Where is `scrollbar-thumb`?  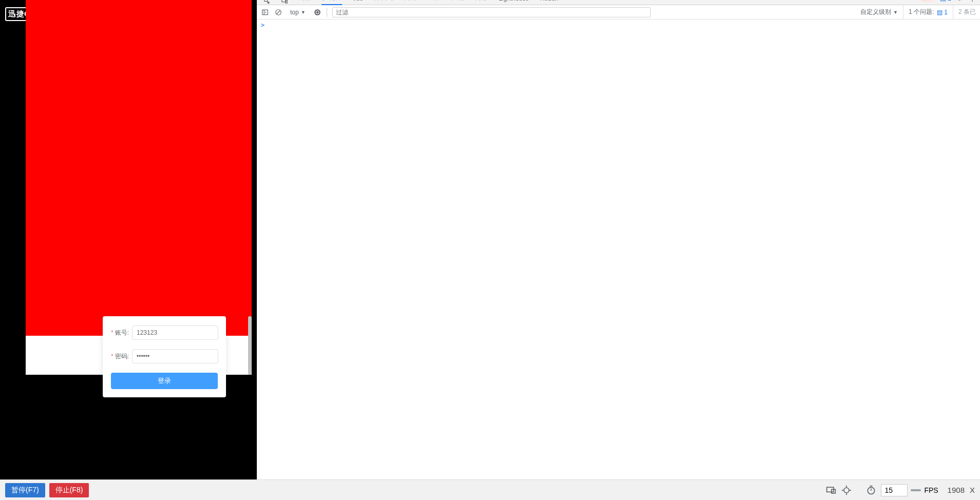
scrollbar-thumb is located at coordinates (250, 345).